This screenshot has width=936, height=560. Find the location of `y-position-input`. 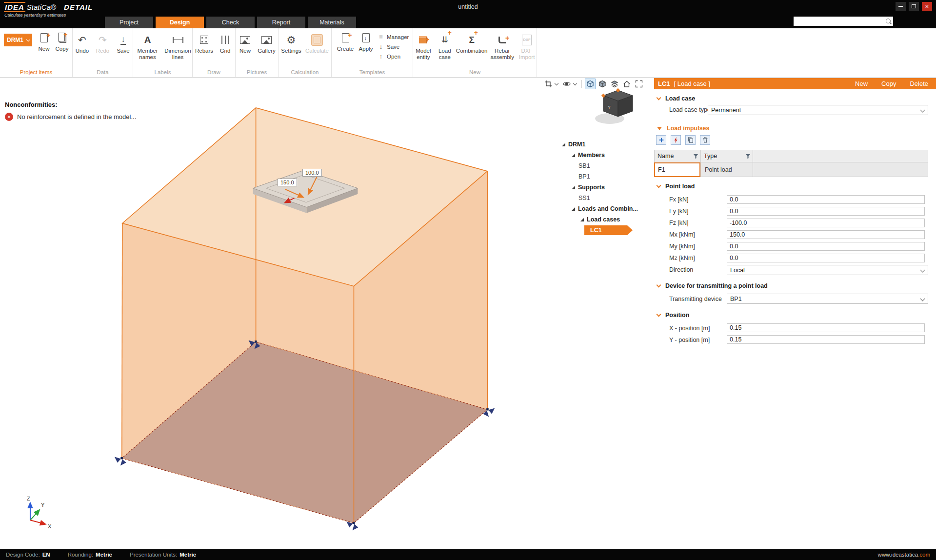

y-position-input is located at coordinates (826, 340).